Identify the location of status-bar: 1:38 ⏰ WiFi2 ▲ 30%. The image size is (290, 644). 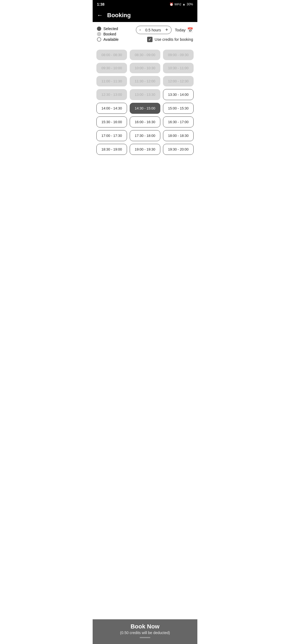
(145, 4).